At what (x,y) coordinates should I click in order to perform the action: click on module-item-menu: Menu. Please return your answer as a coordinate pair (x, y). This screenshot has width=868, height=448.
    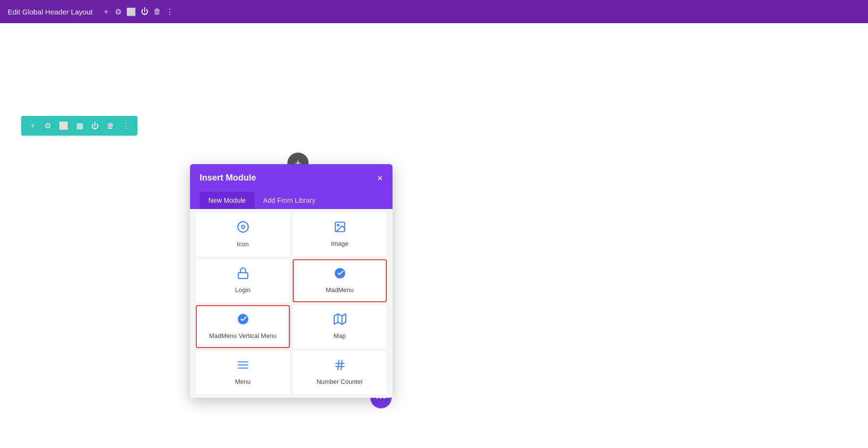
    Looking at the image, I should click on (243, 373).